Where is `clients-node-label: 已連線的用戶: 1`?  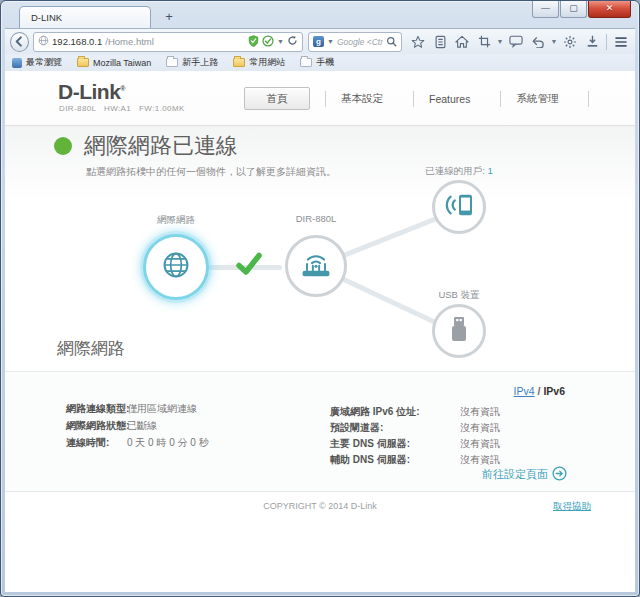 clients-node-label: 已連線的用戶: 1 is located at coordinates (459, 172).